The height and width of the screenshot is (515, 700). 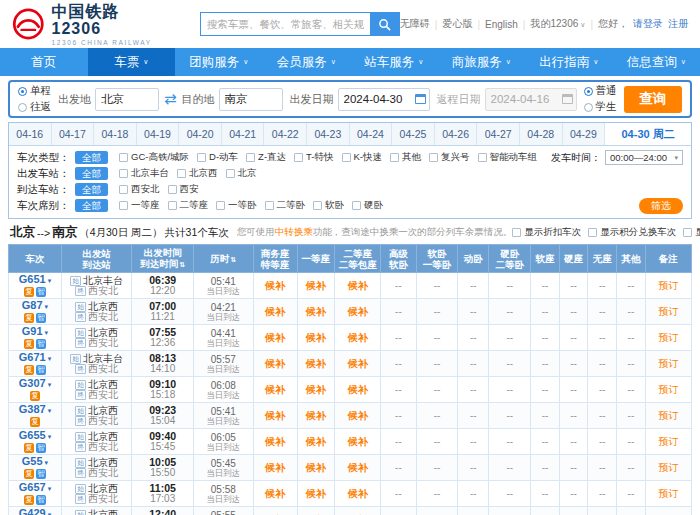 I want to click on date-tab: 04-25, so click(x=414, y=134).